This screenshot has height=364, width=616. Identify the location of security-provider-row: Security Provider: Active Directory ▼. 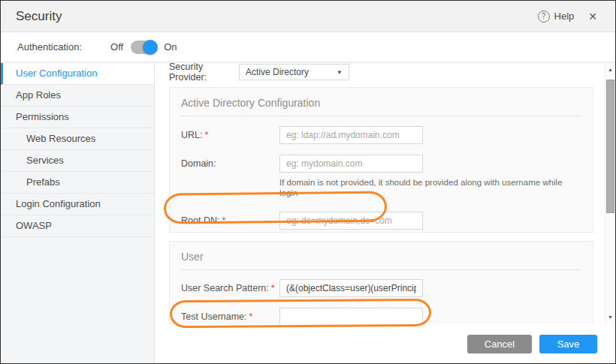
(382, 72).